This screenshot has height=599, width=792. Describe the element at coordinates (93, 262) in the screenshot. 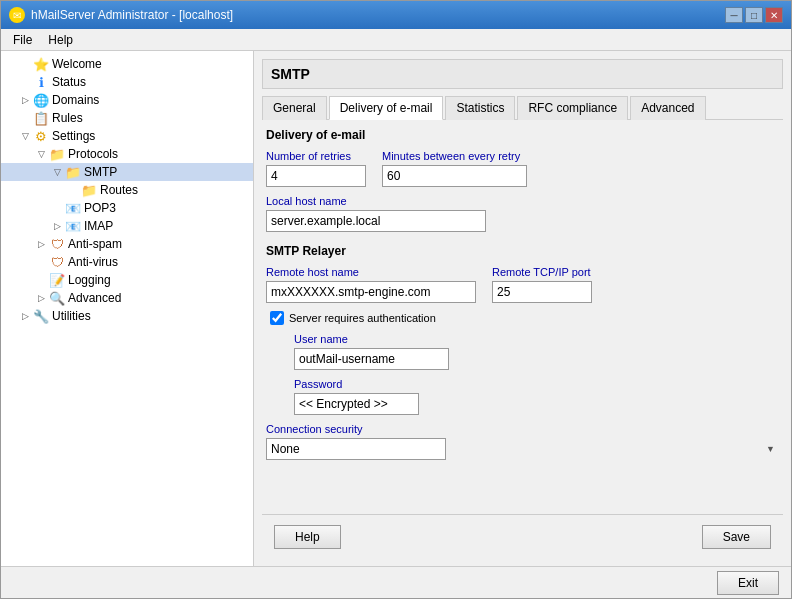

I see `sidebar-label-antivirus: Anti-virus` at that location.